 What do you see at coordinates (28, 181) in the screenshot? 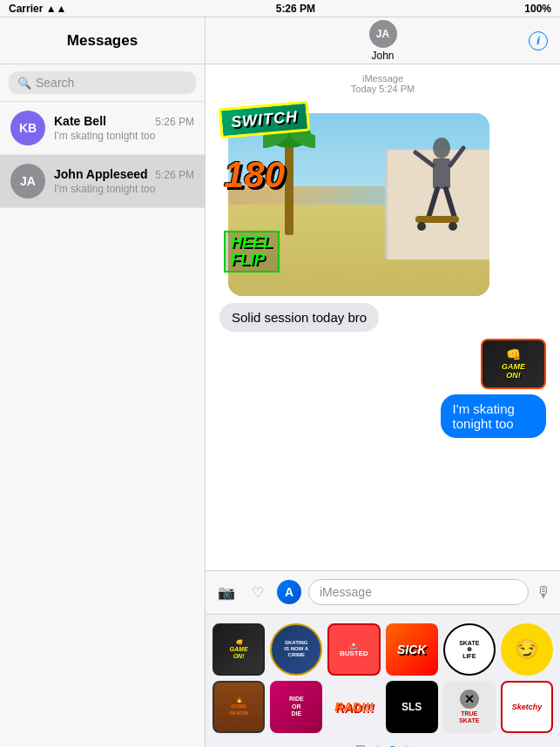
I see `avatar-john-appleseed: JA` at bounding box center [28, 181].